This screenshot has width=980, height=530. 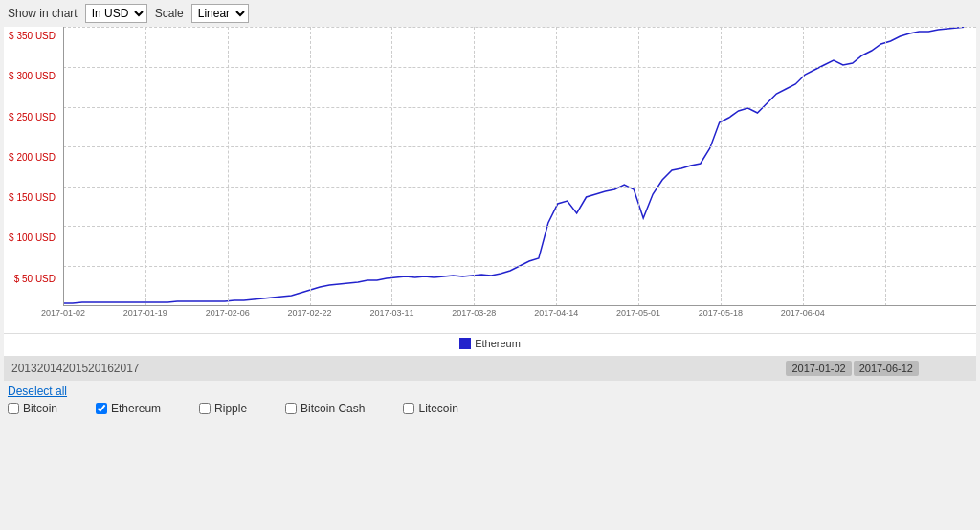 I want to click on top-controls: Show in chart In USD BTC ETH Scale Linea…, so click(x=490, y=13).